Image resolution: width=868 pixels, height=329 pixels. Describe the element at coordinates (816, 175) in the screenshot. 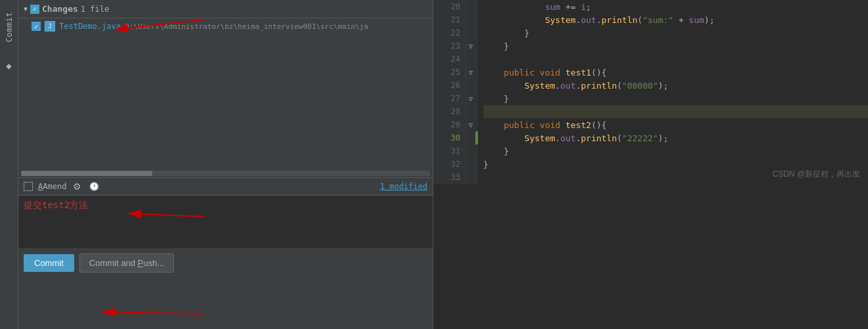

I see `csdn-watermark: CSDN @新征程，再出发` at that location.